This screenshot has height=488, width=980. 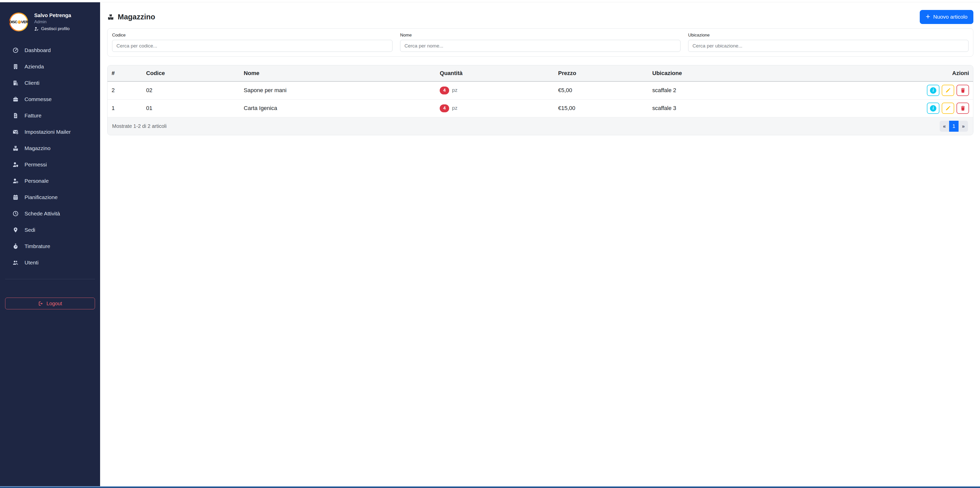 What do you see at coordinates (52, 15) in the screenshot?
I see `user-name: Salvo Petrenga` at bounding box center [52, 15].